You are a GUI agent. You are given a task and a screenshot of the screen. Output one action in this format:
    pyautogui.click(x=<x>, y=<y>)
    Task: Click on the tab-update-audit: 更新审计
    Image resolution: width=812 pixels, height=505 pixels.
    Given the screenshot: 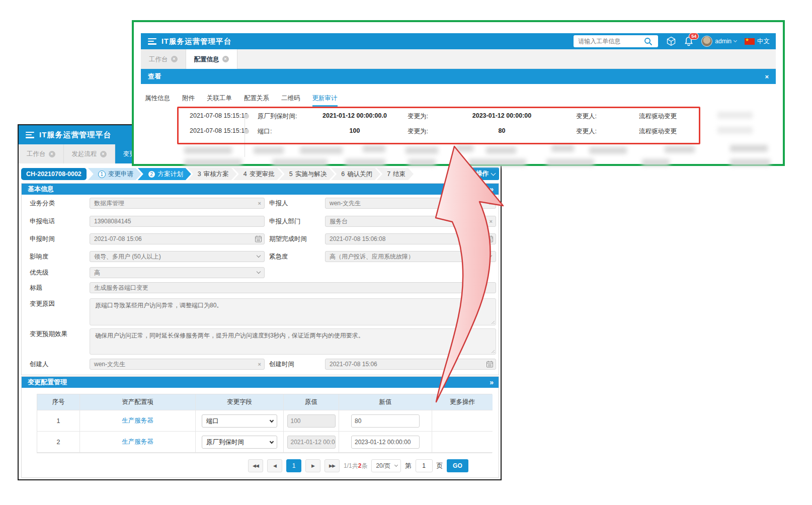 What is the action you would take?
    pyautogui.click(x=325, y=99)
    